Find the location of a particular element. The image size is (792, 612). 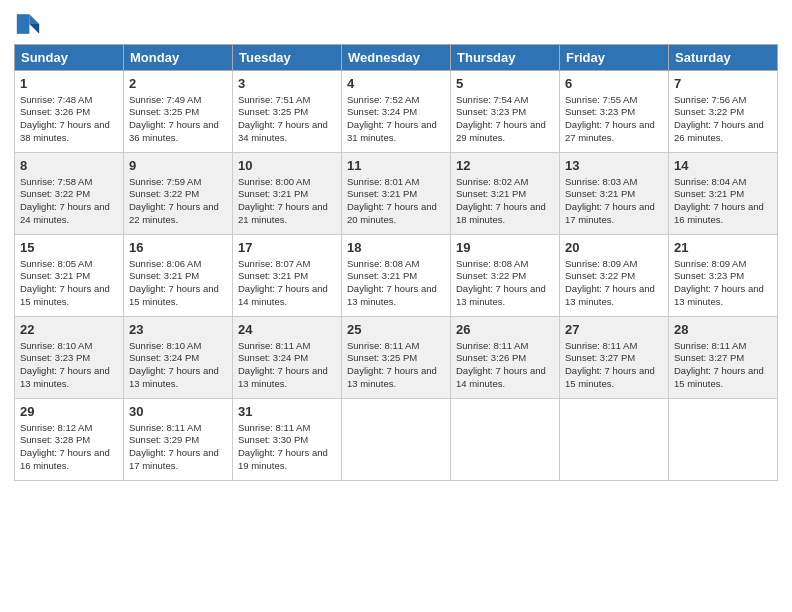

day-cell-20: 20Sunrise: 8:09 AMSunset: 3:22 PMDayligh… is located at coordinates (614, 276).